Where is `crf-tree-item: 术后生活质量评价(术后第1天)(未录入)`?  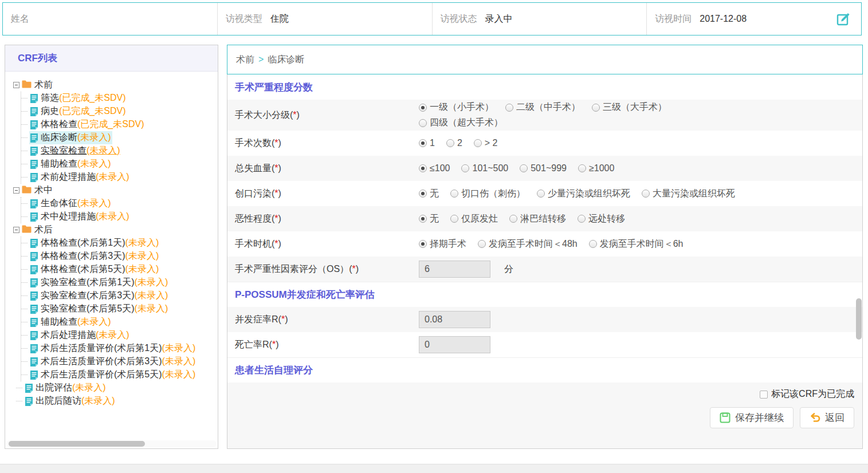 crf-tree-item: 术后生活质量评价(术后第1天)(未录入) is located at coordinates (119, 348).